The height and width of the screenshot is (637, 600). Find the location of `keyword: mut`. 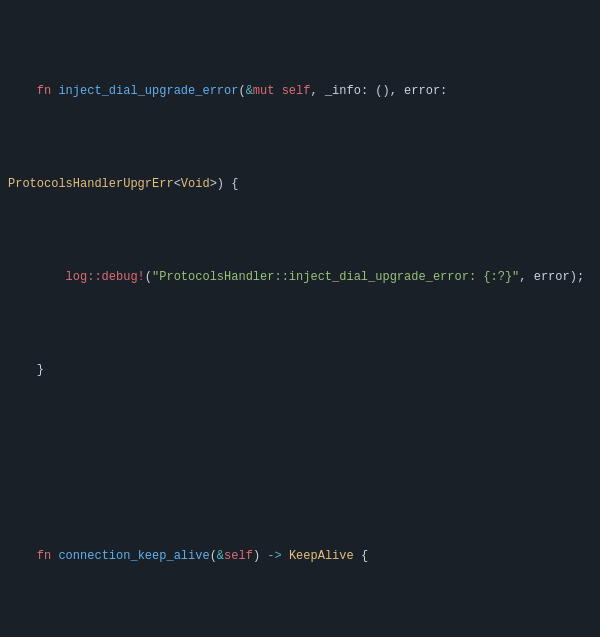

keyword: mut is located at coordinates (264, 91).